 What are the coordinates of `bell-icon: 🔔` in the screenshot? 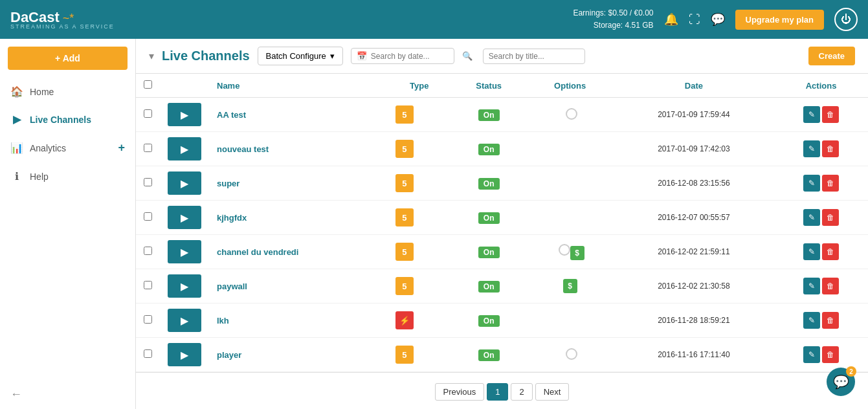 It's located at (671, 19).